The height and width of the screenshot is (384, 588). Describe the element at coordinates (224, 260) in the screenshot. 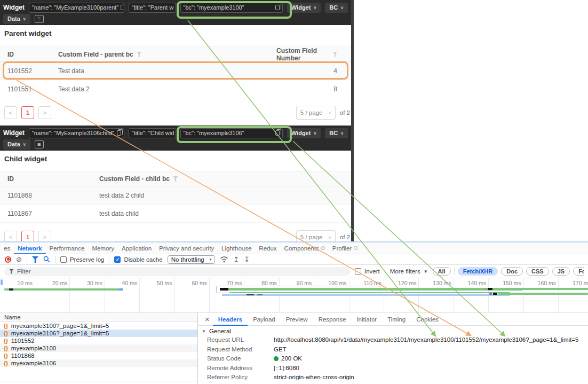

I see `network-conditions-icon` at that location.